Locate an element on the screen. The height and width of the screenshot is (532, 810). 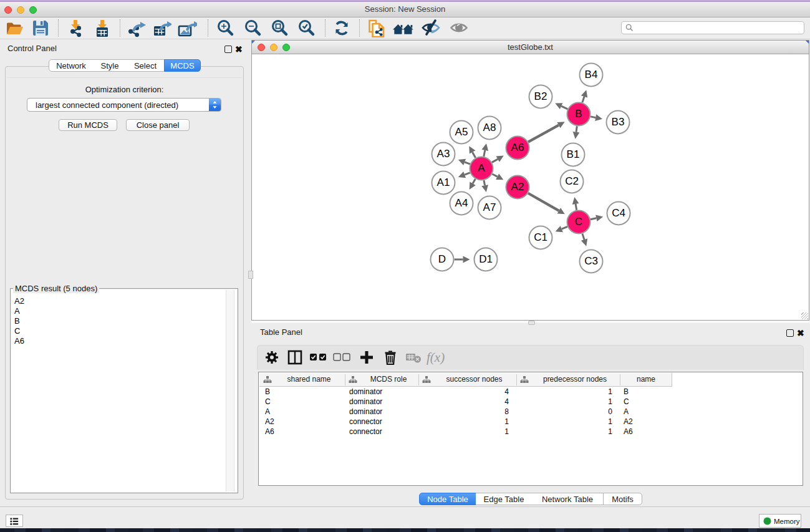
svg-text: f(x) is located at coordinates (435, 357).